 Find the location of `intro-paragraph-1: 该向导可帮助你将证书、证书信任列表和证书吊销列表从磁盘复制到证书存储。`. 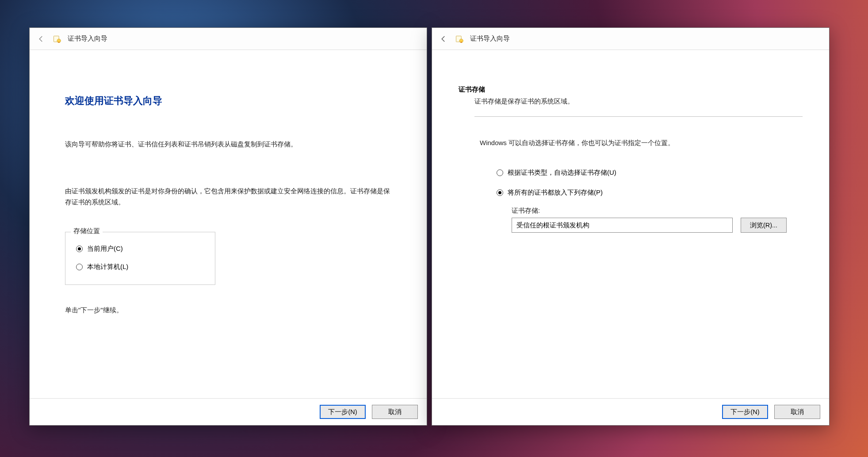

intro-paragraph-1: 该向导可帮助你将证书、证书信任列表和证书吊销列表从磁盘复制到证书存储。 is located at coordinates (228, 144).